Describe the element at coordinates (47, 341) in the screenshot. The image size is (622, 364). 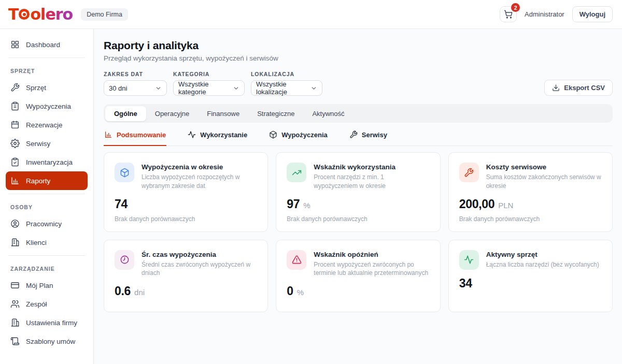
I see `sidebar-item-szablony-umow: Szablony umów` at that location.